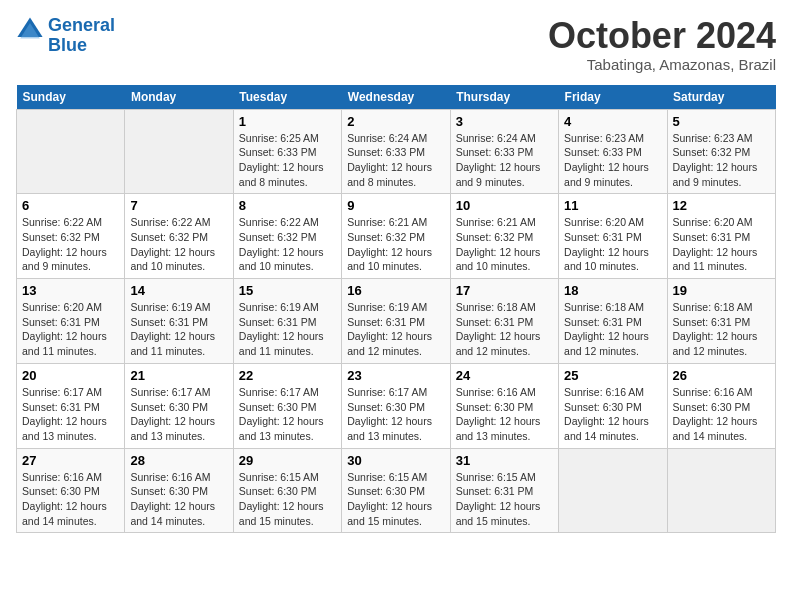 This screenshot has width=792, height=612. What do you see at coordinates (178, 290) in the screenshot?
I see `day-number: 14` at bounding box center [178, 290].